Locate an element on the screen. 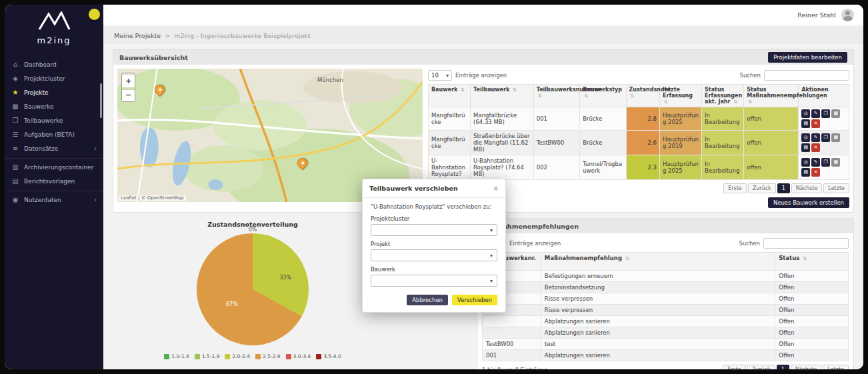  sidebar-item-archivierungscontainer: ▥ Archivierungscontainer is located at coordinates (54, 166).